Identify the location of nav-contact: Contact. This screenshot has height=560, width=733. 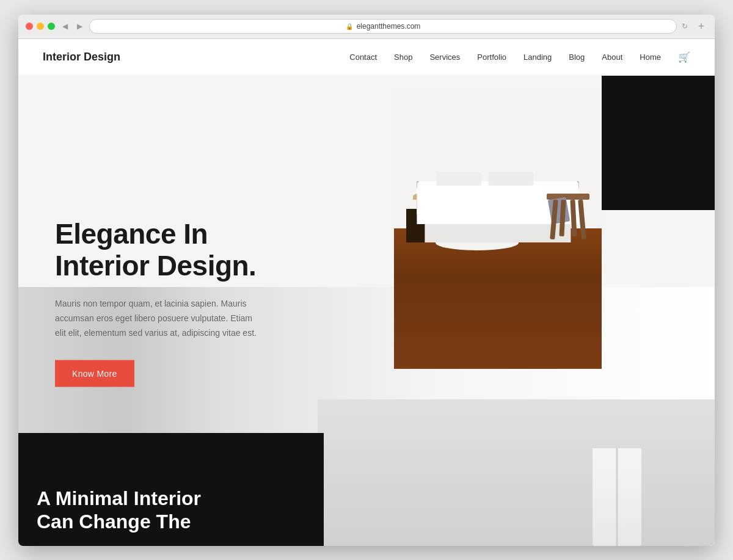
(363, 57).